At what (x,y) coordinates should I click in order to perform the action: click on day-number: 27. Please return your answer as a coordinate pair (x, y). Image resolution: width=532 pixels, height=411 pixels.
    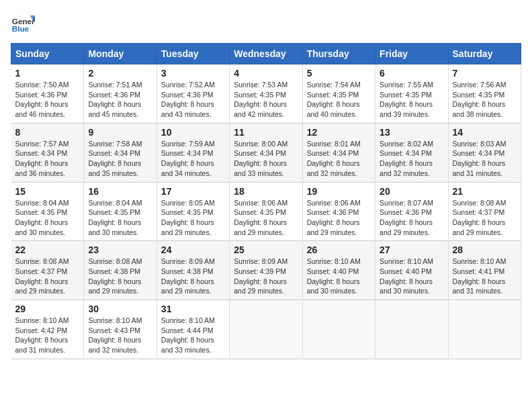
    Looking at the image, I should click on (411, 250).